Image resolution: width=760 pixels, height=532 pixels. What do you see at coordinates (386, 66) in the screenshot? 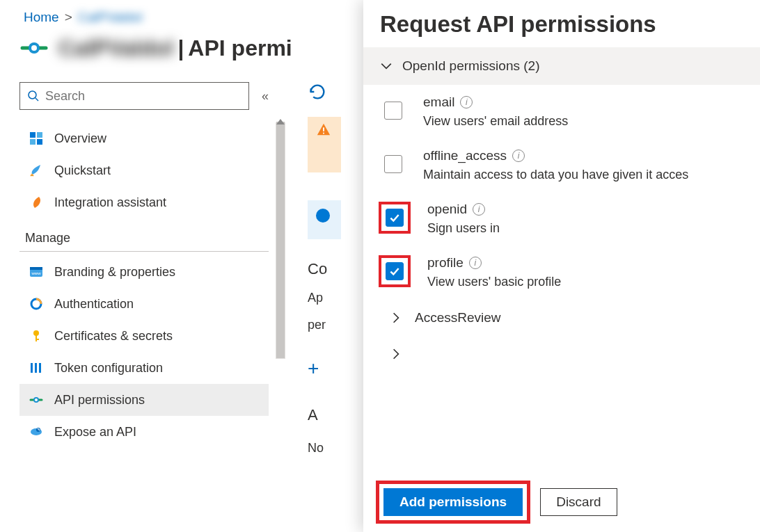
I see `chevron-down-icon` at bounding box center [386, 66].